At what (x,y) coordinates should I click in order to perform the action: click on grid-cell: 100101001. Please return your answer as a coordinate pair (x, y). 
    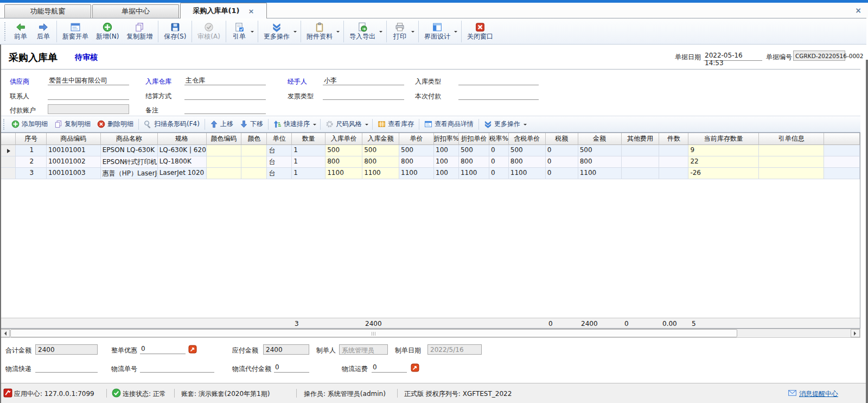
    Looking at the image, I should click on (74, 151).